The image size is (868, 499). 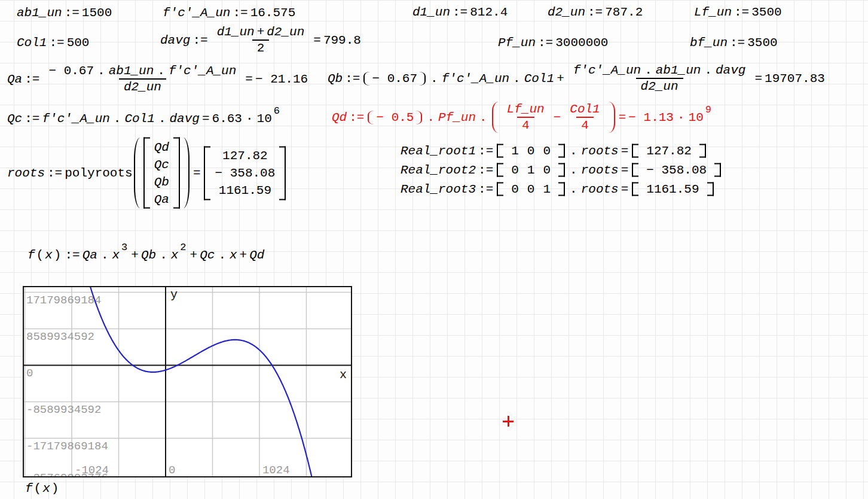 What do you see at coordinates (161, 174) in the screenshot?
I see `bracket-group: QdQcQbQa` at bounding box center [161, 174].